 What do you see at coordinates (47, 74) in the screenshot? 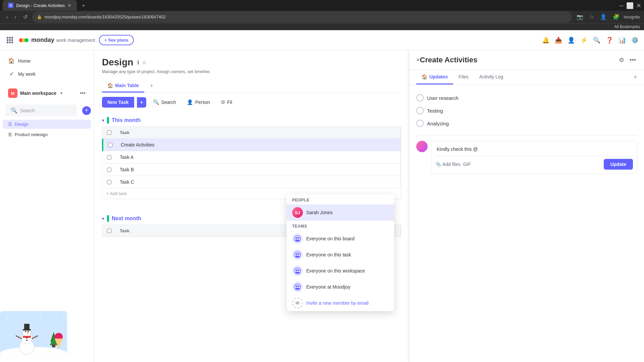
I see `sidebar-item-my-work: ✓ My work` at bounding box center [47, 74].